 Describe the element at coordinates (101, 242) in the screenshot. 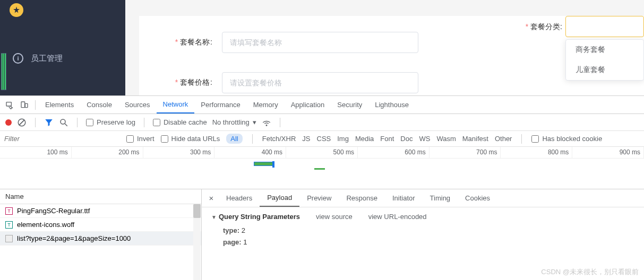

I see `request-list-body: T PingFangSC-Regular.ttf T element-icons…` at that location.